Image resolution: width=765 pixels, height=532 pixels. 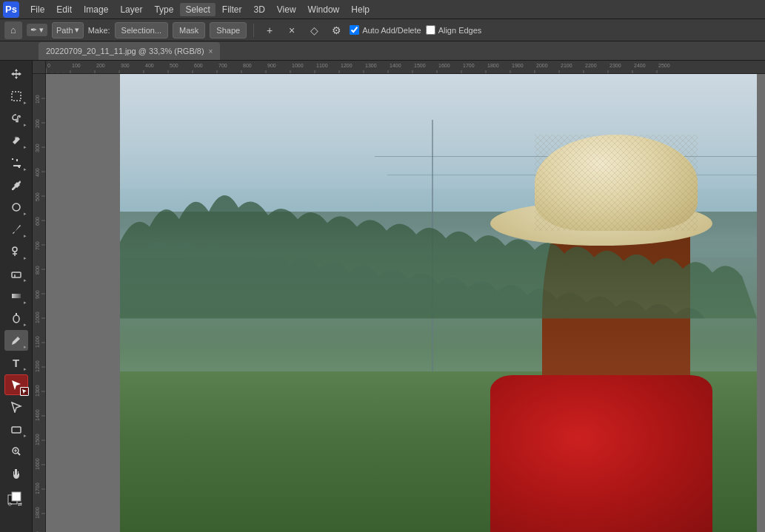 I want to click on zoom-tool, so click(x=16, y=451).